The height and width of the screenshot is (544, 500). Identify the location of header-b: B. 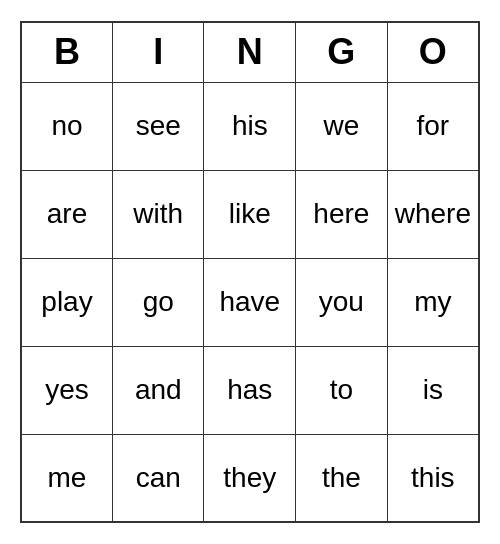
(67, 52).